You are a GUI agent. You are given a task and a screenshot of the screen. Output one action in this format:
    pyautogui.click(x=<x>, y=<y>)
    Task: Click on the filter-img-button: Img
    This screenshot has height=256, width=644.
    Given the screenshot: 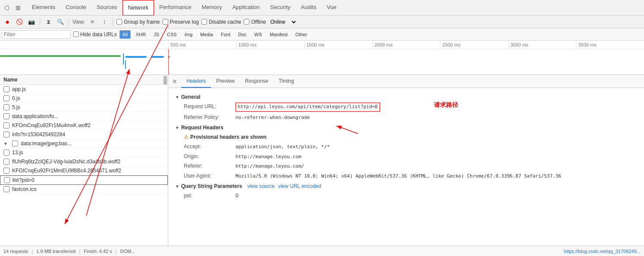 What is the action you would take?
    pyautogui.click(x=188, y=34)
    